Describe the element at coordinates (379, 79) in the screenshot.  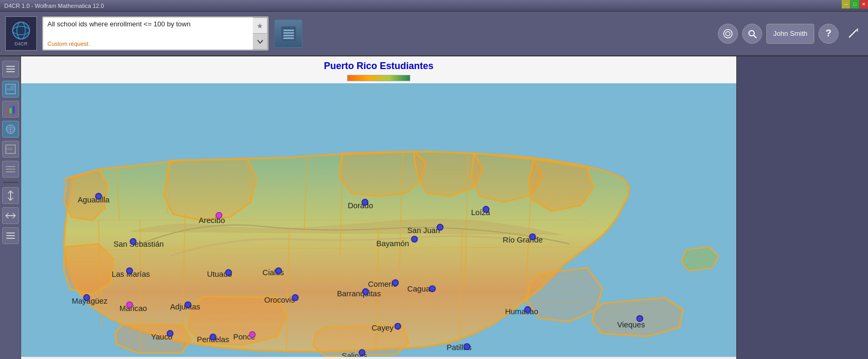
I see `legend-bar` at that location.